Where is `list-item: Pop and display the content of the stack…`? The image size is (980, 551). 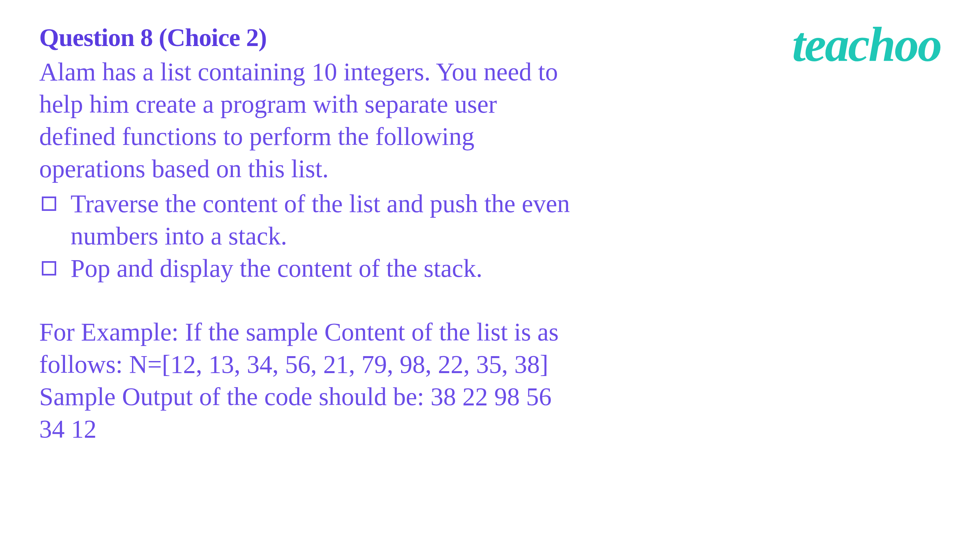 list-item: Pop and display the content of the stack… is located at coordinates (307, 268).